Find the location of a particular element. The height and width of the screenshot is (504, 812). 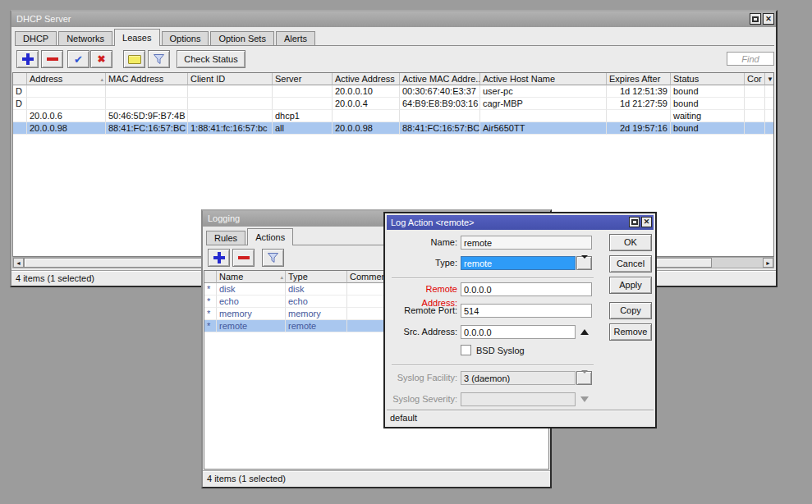

type-dropdown-button is located at coordinates (585, 263).